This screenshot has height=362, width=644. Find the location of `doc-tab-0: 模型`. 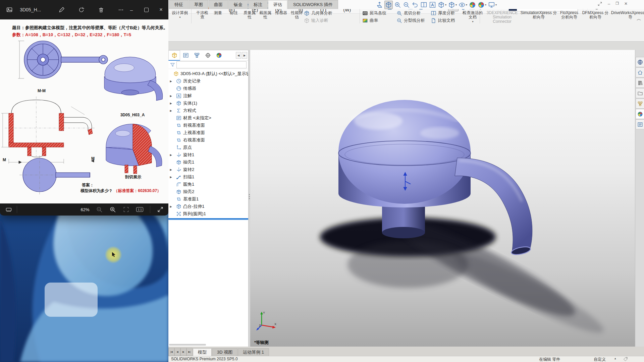

doc-tab-0: 模型 is located at coordinates (202, 352).